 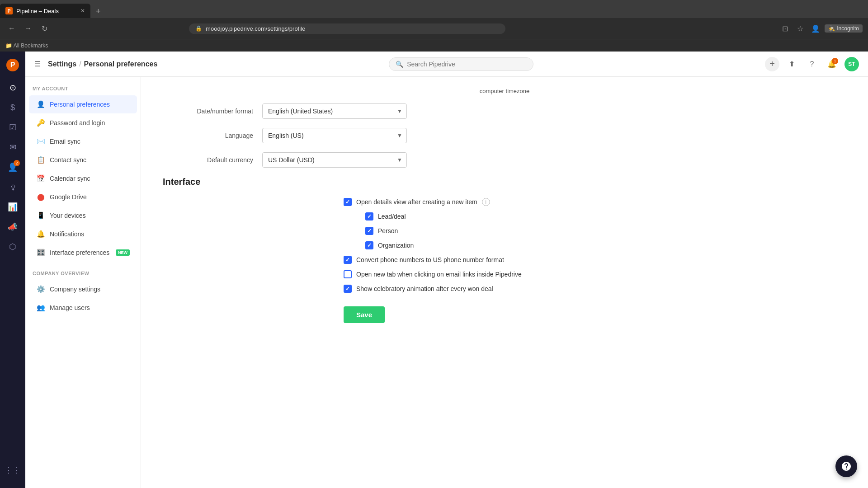 What do you see at coordinates (38, 64) in the screenshot?
I see `menu-icon: ☰` at bounding box center [38, 64].